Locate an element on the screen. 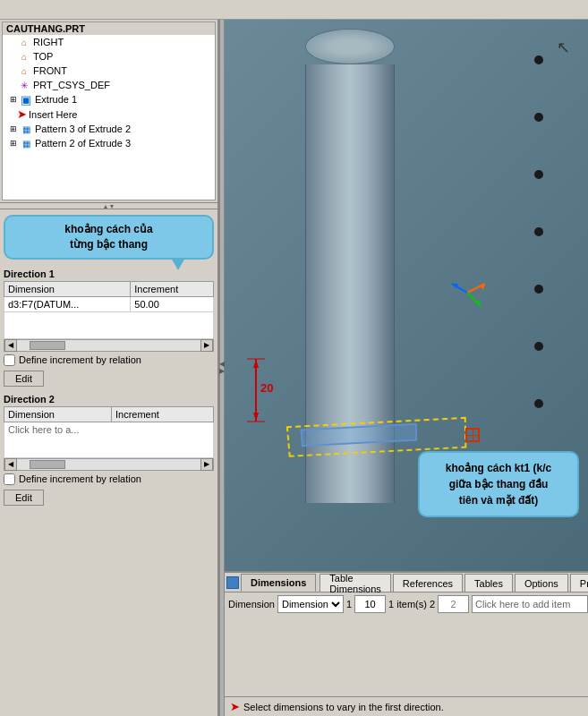 The height and width of the screenshot is (716, 588). tab-references: References is located at coordinates (428, 583).